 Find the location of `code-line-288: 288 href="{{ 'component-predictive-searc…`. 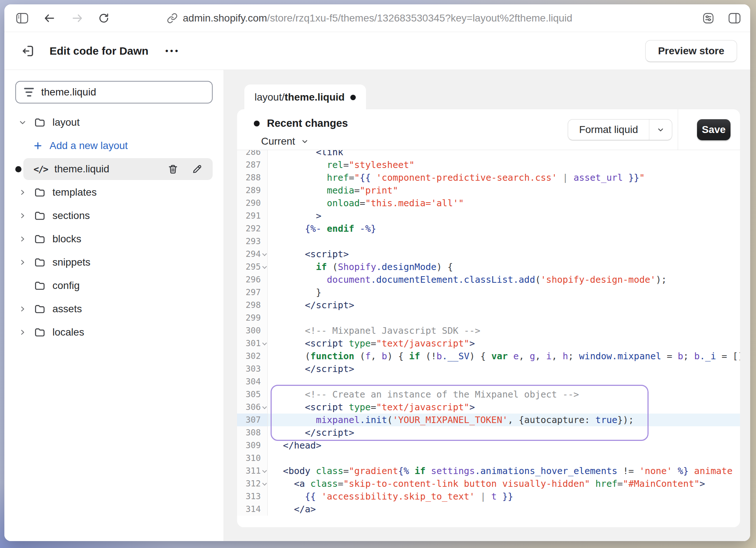

code-line-288: 288 href="{{ 'component-predictive-searc… is located at coordinates (489, 178).